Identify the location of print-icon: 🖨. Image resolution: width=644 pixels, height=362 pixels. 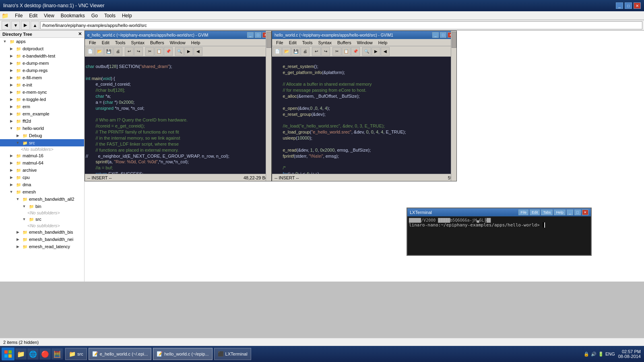
(118, 51).